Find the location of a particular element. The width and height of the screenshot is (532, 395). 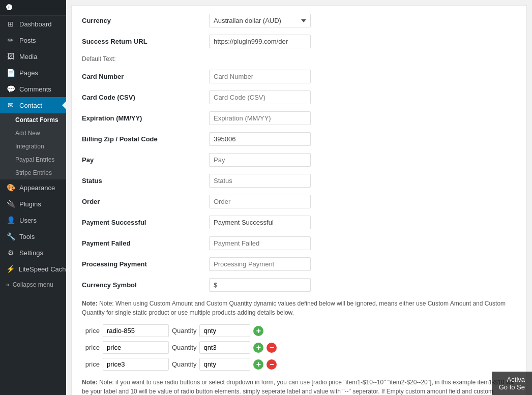

sidebar-item-label: Tools is located at coordinates (27, 237).